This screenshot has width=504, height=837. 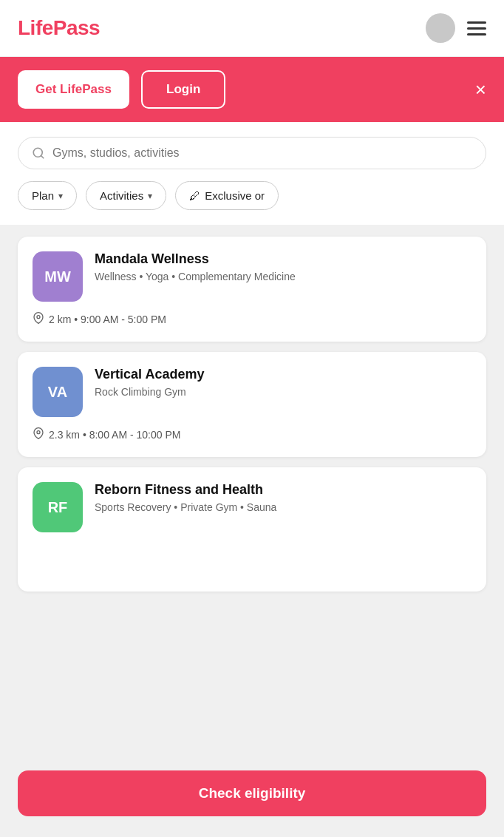 I want to click on venue-logo-va: VA, so click(x=58, y=392).